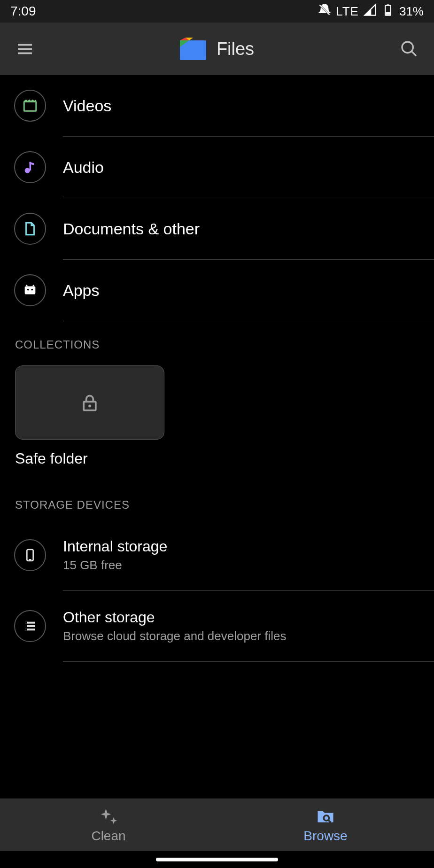  What do you see at coordinates (217, 106) in the screenshot?
I see `category-videos: Videos` at bounding box center [217, 106].